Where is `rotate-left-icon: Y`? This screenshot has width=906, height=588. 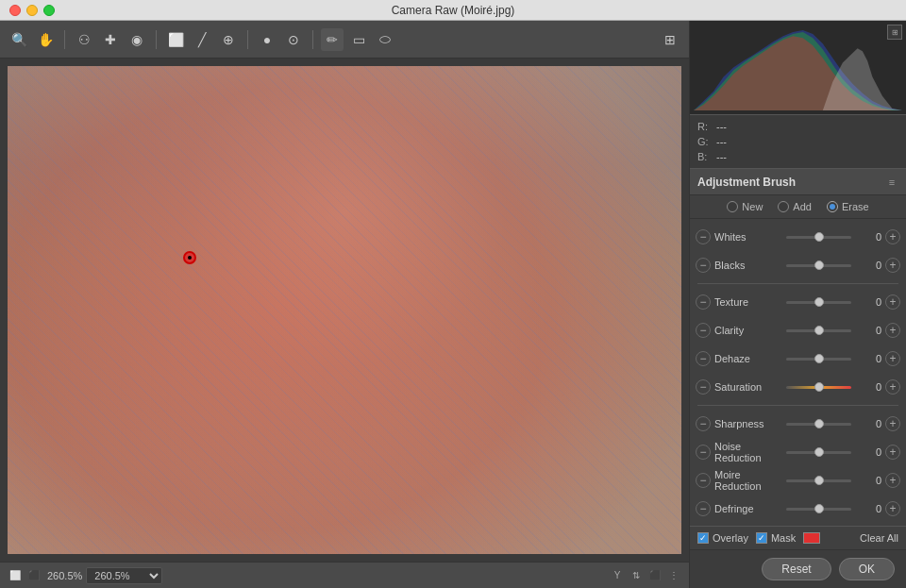 rotate-left-icon: Y is located at coordinates (617, 576).